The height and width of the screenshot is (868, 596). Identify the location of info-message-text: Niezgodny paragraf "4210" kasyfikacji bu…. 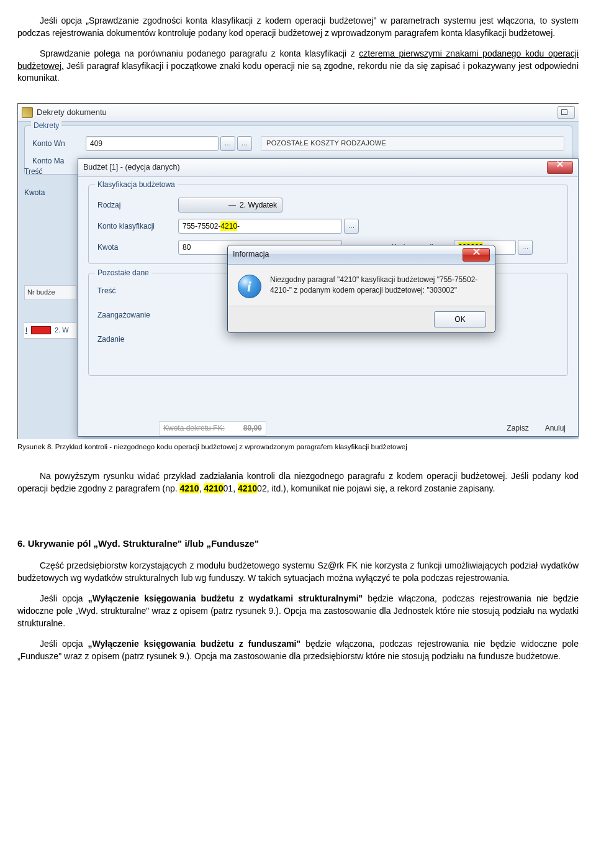
(377, 286).